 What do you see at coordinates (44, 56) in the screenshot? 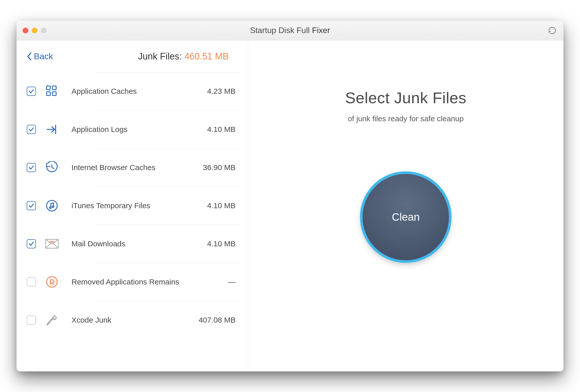
I see `back-label: Back` at bounding box center [44, 56].